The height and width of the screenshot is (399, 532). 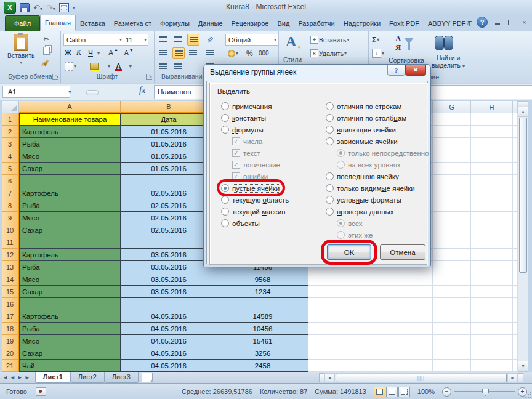 I want to click on font-size-select: 11▾, so click(x=135, y=39).